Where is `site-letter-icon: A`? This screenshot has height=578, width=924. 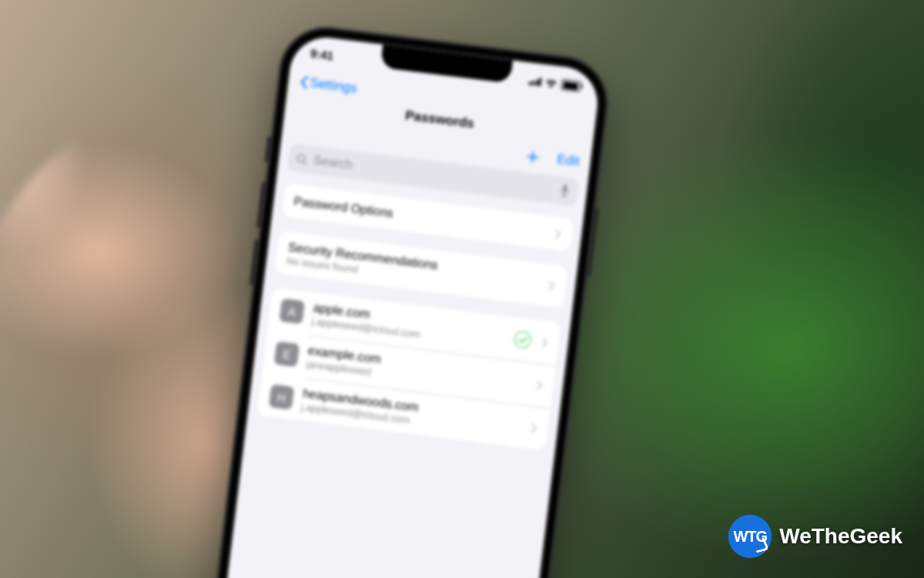 site-letter-icon: A is located at coordinates (293, 311).